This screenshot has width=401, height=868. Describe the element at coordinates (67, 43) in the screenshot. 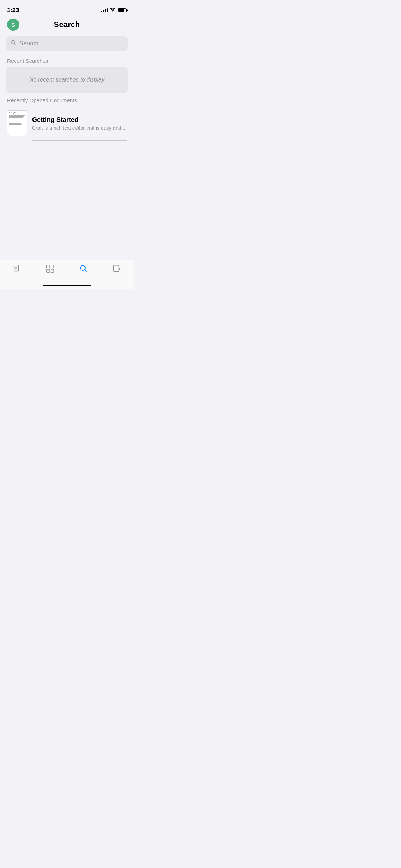

I see `search-bar: Search` at that location.